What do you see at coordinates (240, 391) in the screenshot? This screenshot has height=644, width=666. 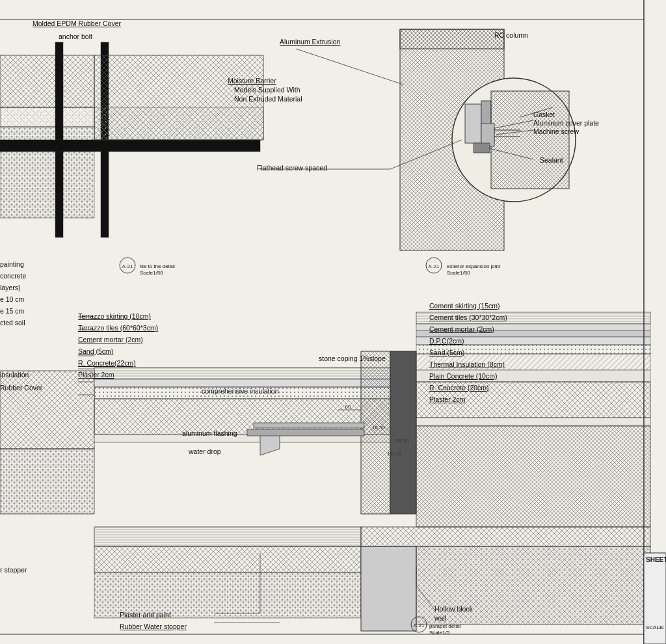 I see `comprehensive-label: comprehensive insulation` at bounding box center [240, 391].